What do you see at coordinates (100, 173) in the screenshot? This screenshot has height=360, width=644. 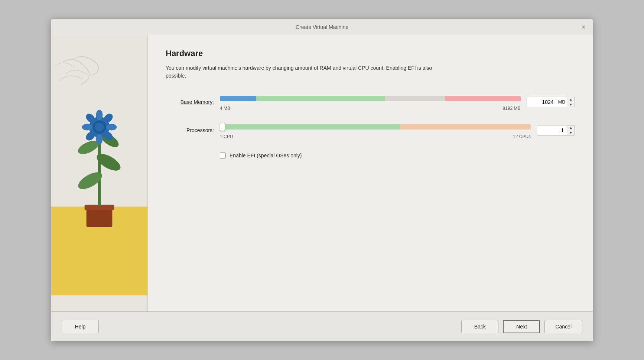 I see `illustration-svg` at bounding box center [100, 173].